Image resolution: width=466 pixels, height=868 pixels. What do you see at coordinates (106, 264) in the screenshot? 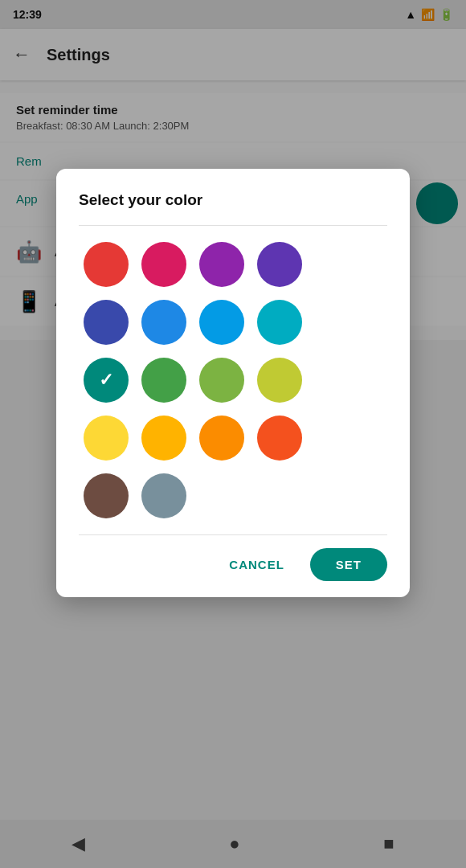
I see `color-option-red` at bounding box center [106, 264].